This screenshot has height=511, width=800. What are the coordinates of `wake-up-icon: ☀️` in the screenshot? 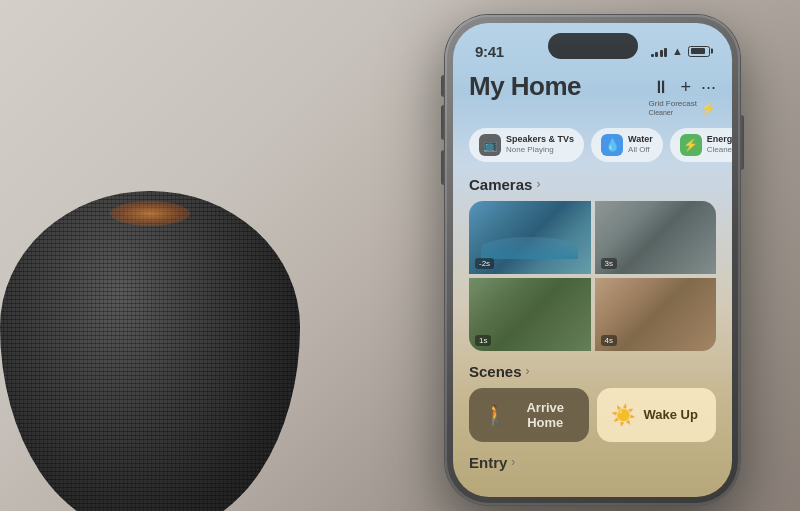 It's located at (624, 415).